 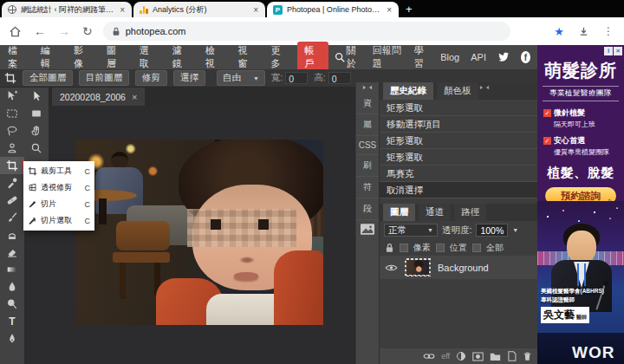 What do you see at coordinates (280, 57) in the screenshot?
I see `menu-more: 更多` at bounding box center [280, 57].